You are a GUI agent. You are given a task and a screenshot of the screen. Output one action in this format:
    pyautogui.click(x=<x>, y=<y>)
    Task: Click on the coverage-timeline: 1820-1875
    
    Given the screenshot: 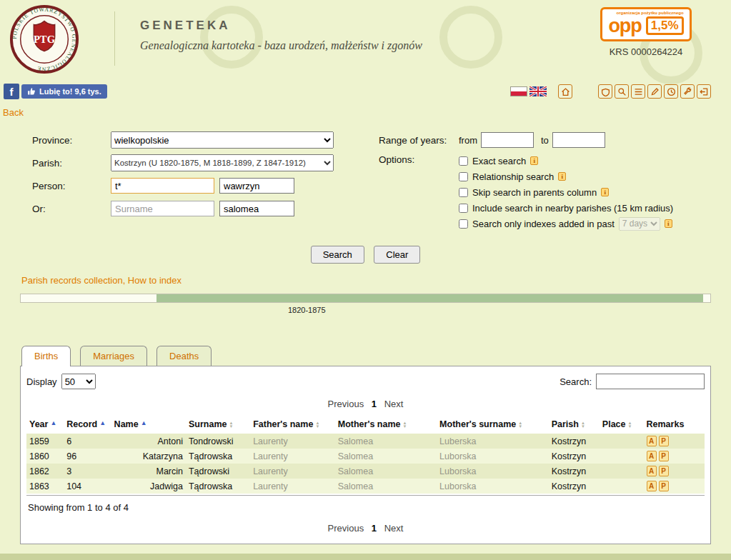 What is the action you would take?
    pyautogui.click(x=366, y=304)
    